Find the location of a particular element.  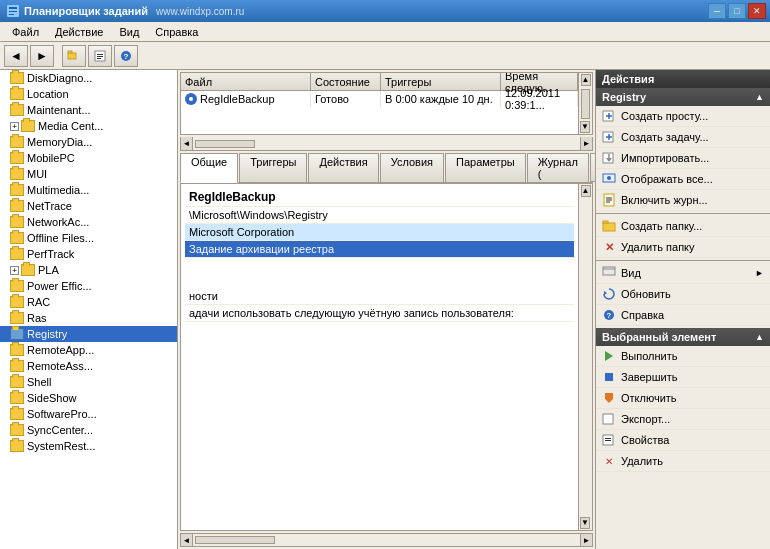

col-header-file: Файл is located at coordinates (246, 82).